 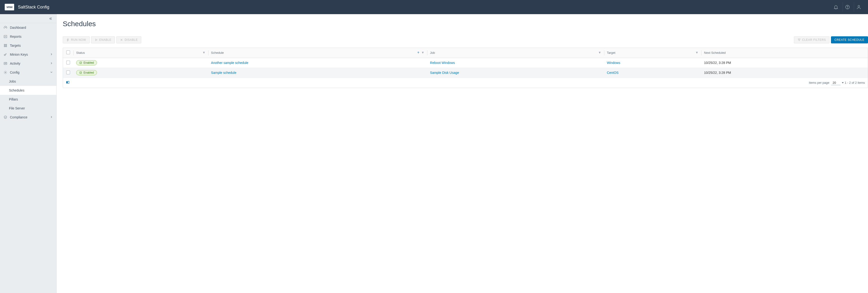 What do you see at coordinates (516, 53) in the screenshot?
I see `column-header-job: Job` at bounding box center [516, 53].